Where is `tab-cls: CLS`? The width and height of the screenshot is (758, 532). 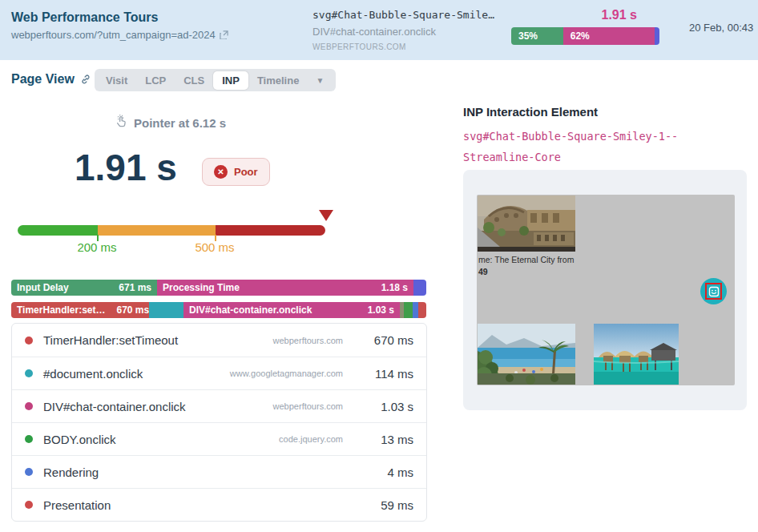
tab-cls: CLS is located at coordinates (194, 80).